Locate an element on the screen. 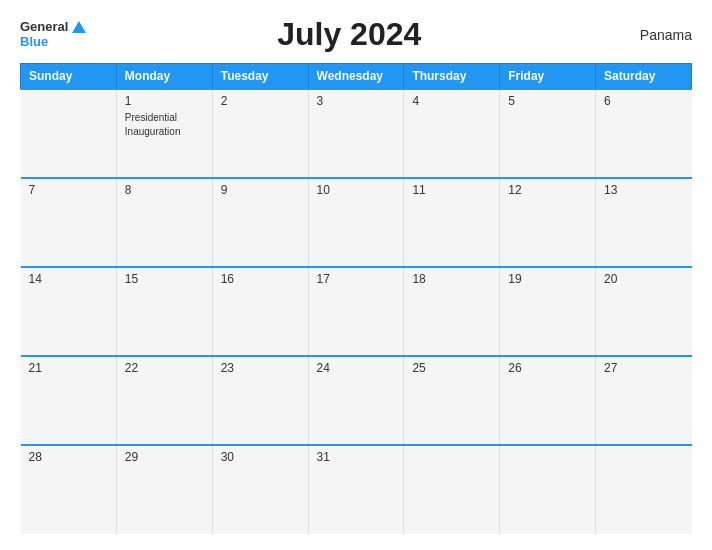  calendar-cell: 31 is located at coordinates (356, 490).